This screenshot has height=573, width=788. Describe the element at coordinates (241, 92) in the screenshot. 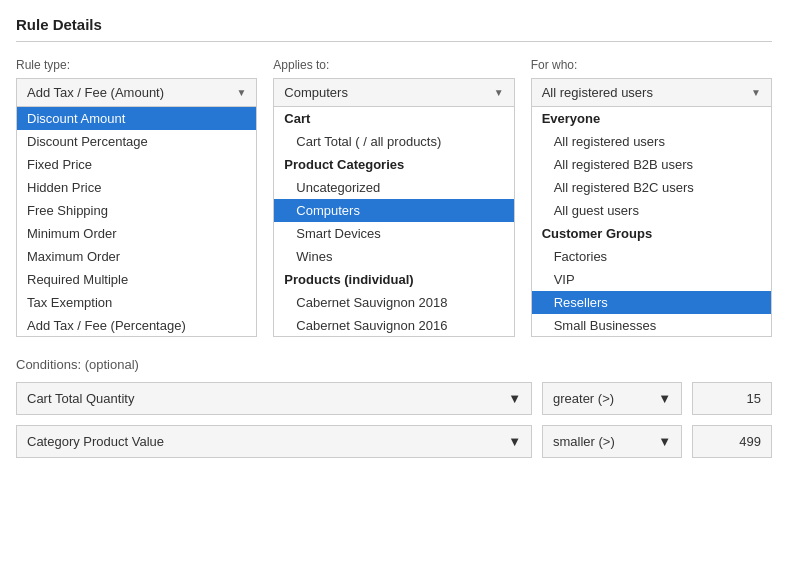

I see `rule-type-chevron-icon: ▼` at that location.